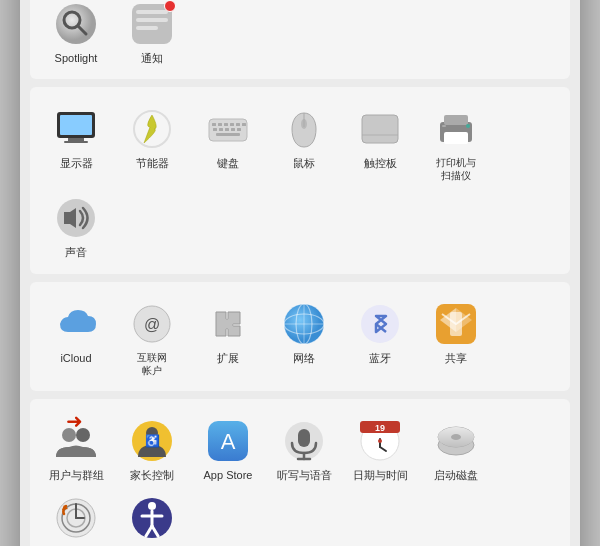 Image resolution: width=600 pixels, height=546 pixels. What do you see at coordinates (76, 218) in the screenshot?
I see `sound-icon` at bounding box center [76, 218].